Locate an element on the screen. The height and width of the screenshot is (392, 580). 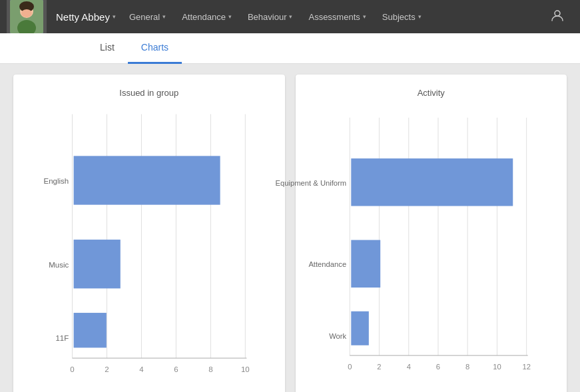
student-avatar is located at coordinates (27, 17).